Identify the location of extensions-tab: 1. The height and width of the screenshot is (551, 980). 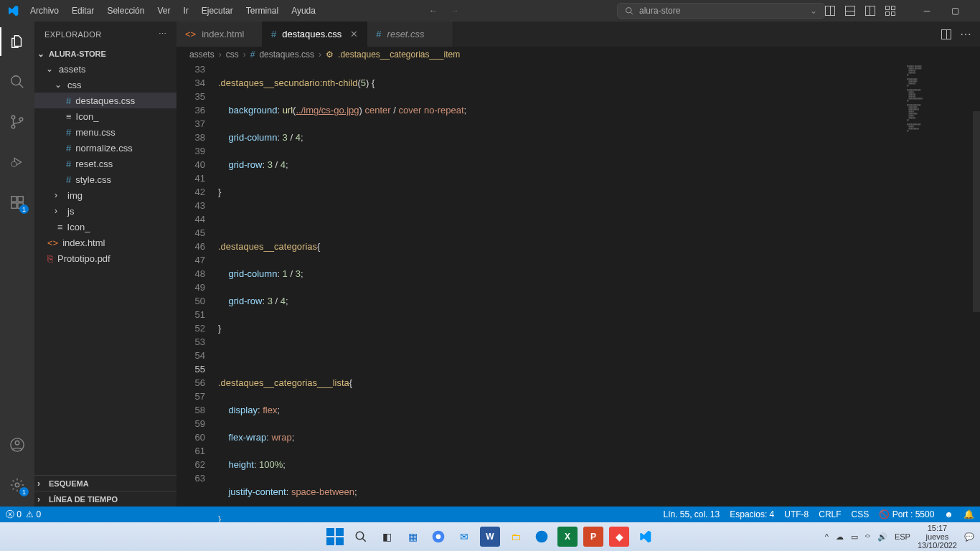
(17, 202).